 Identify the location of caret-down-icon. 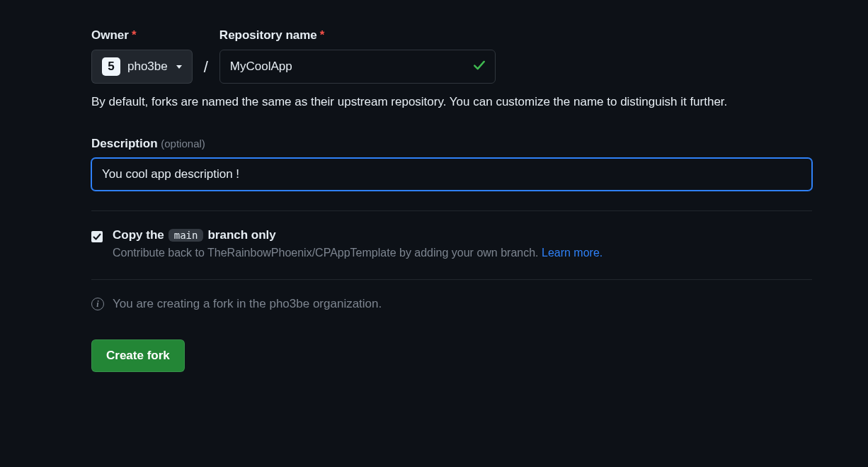
(179, 67).